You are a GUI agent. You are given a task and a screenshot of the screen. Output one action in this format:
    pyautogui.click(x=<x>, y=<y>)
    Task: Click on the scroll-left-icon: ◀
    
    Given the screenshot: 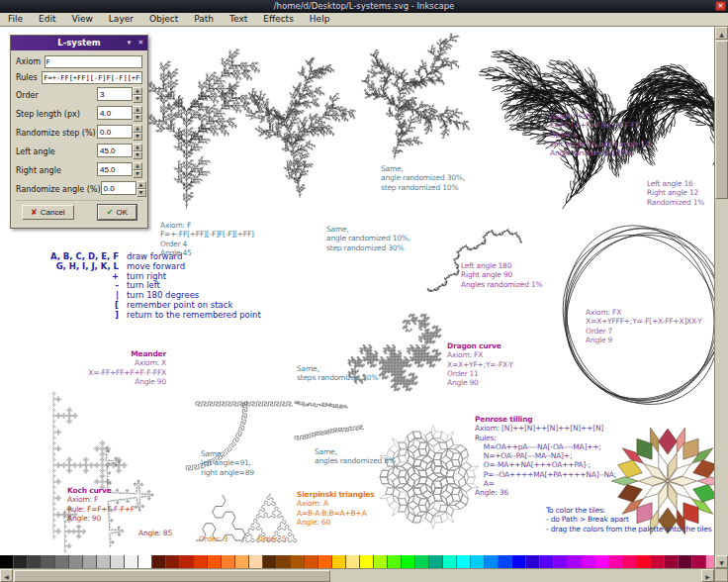 What is the action you would take?
    pyautogui.click(x=6, y=576)
    